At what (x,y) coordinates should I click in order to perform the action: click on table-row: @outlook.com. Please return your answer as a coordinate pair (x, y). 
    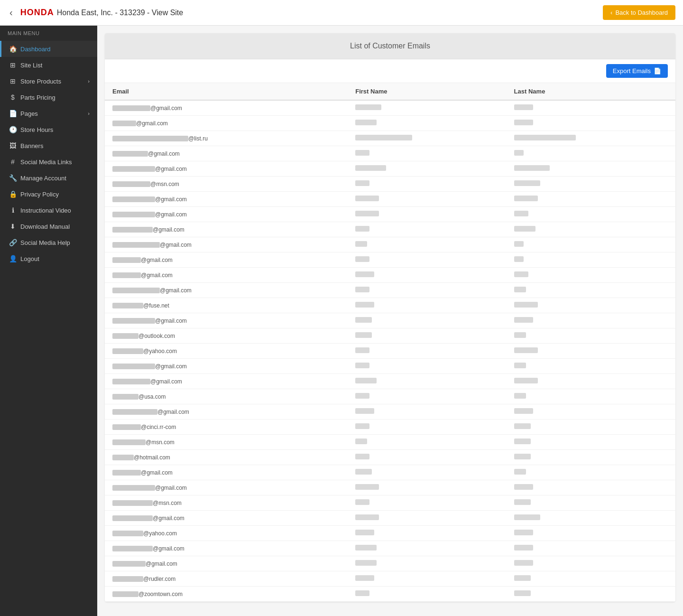
    Looking at the image, I should click on (390, 336).